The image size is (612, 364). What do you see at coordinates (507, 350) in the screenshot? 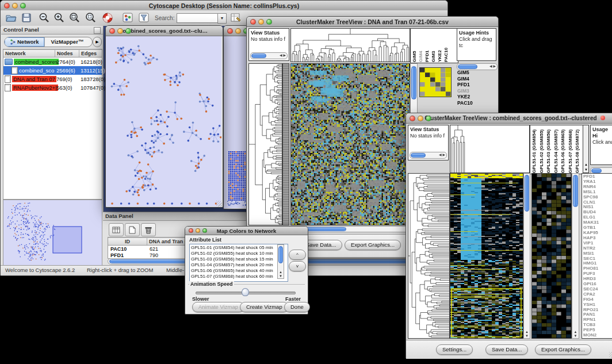
I see `save-data-button: Save Data...` at bounding box center [507, 350].